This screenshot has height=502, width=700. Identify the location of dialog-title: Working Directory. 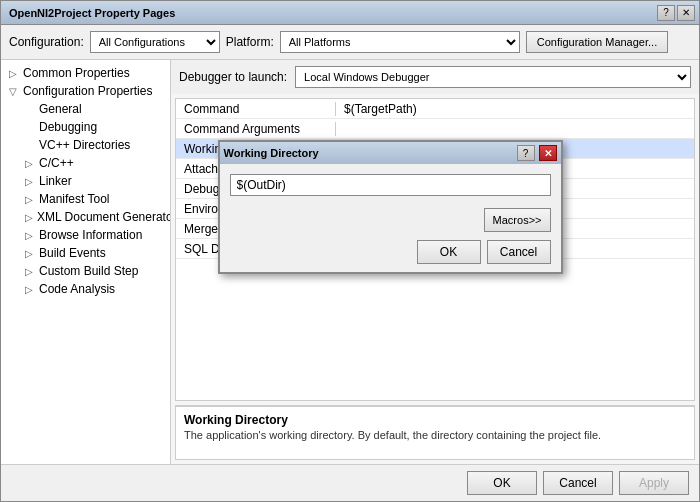
(272, 153).